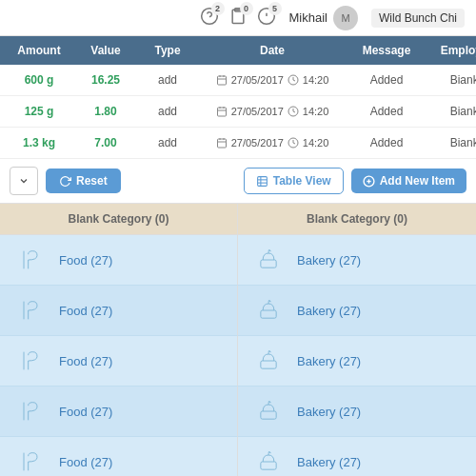  I want to click on row-value: 1.80, so click(106, 111).